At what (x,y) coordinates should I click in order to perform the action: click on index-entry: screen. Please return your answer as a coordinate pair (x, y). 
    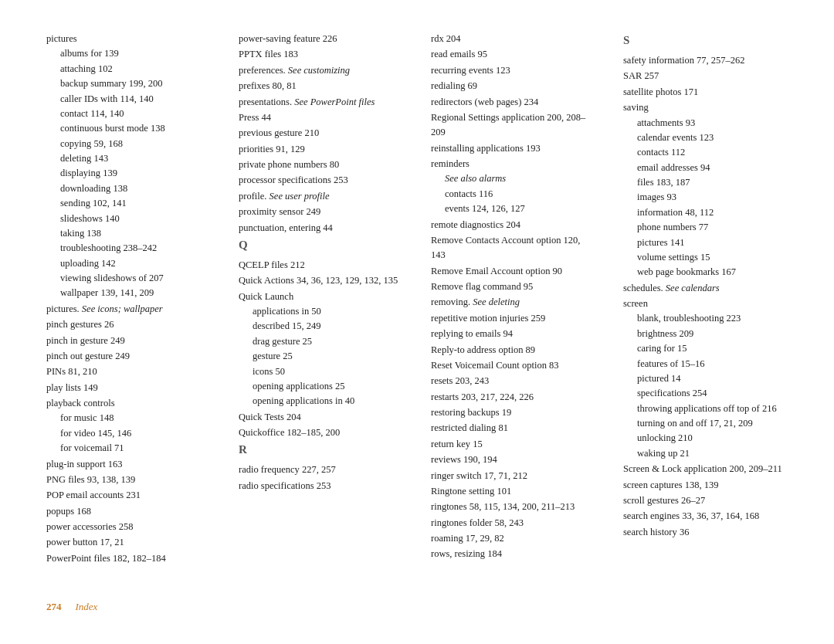
    Looking at the image, I should click on (706, 304).